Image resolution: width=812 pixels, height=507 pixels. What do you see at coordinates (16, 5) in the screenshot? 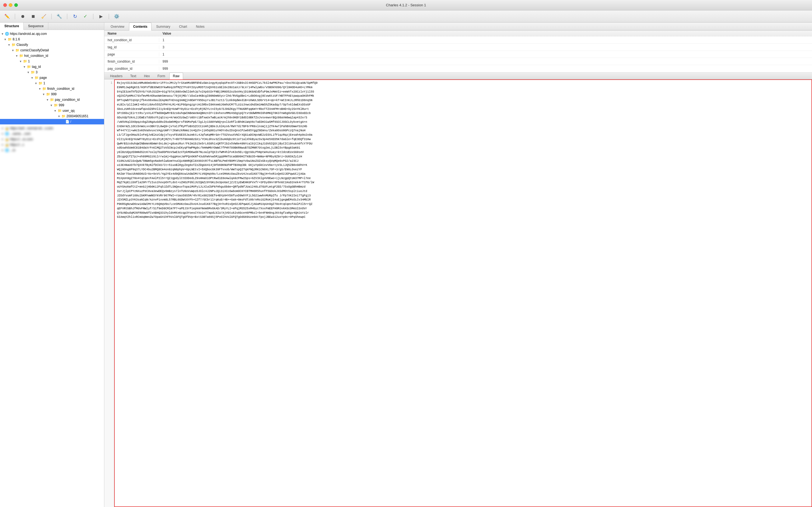
I see `maximize-button` at bounding box center [16, 5].